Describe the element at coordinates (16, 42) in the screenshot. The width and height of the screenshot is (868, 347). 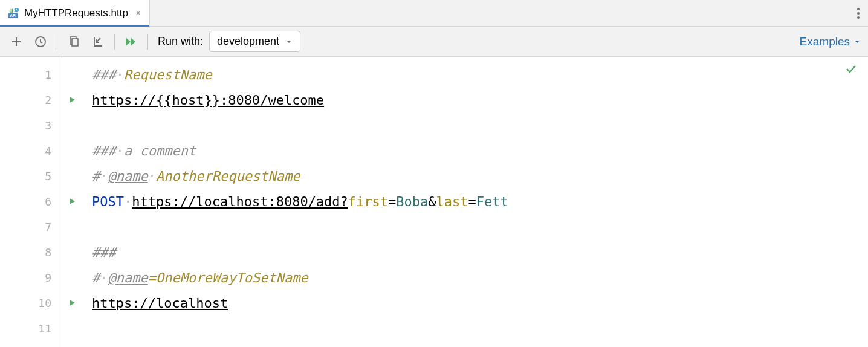
I see `add-request-button` at that location.